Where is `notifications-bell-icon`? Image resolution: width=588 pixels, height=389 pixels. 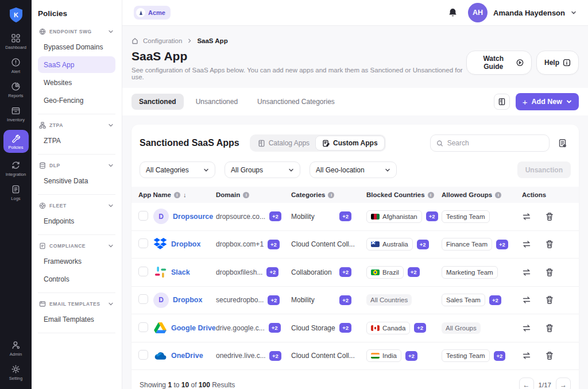 notifications-bell-icon is located at coordinates (452, 13).